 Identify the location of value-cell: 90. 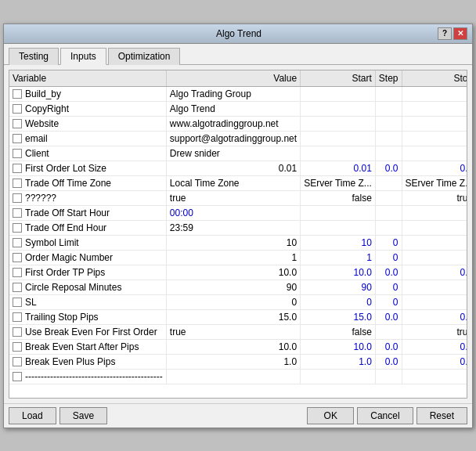
(233, 287).